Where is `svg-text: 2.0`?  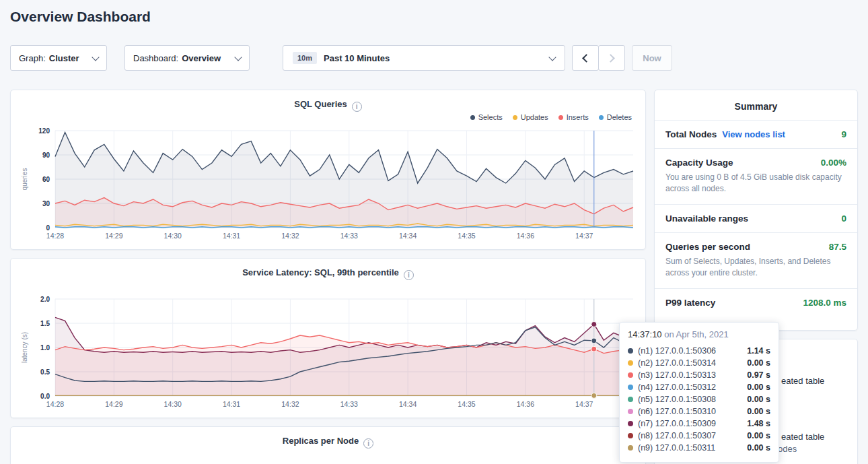 svg-text: 2.0 is located at coordinates (45, 299).